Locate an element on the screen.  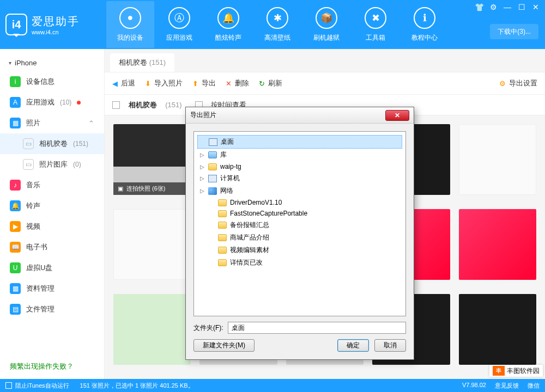
block-itunes: 阻止iTunes自动运行 is located at coordinates (37, 385).